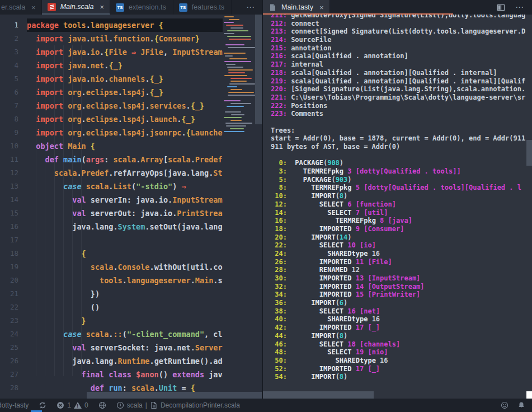  I want to click on code-line: (), so click(125, 307).